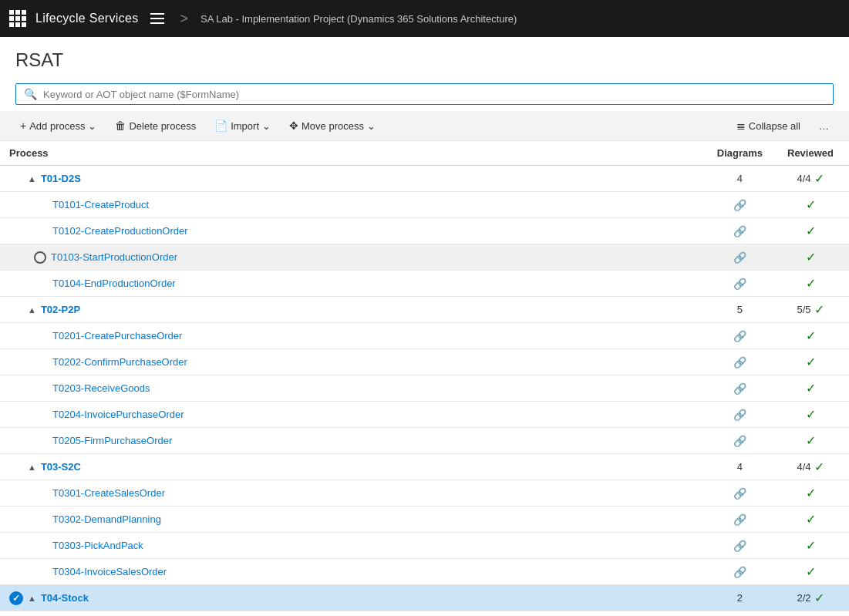 The width and height of the screenshot is (849, 616). What do you see at coordinates (354, 258) in the screenshot?
I see `child-label: T0103-StartProductionOrder` at bounding box center [354, 258].